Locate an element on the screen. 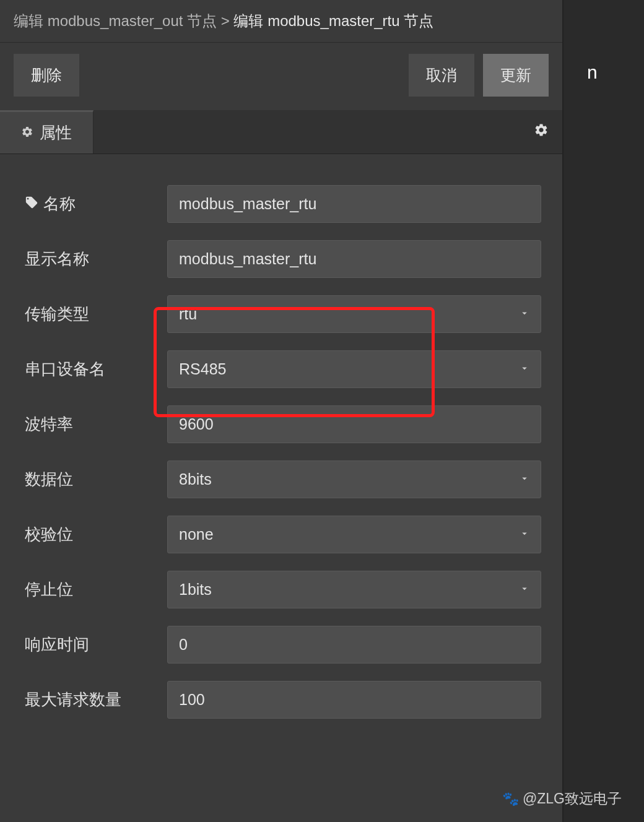 The width and height of the screenshot is (644, 822). breadcrumb: 编辑 modbus_master_out 节点 > 编辑 modbus_mast… is located at coordinates (281, 21).